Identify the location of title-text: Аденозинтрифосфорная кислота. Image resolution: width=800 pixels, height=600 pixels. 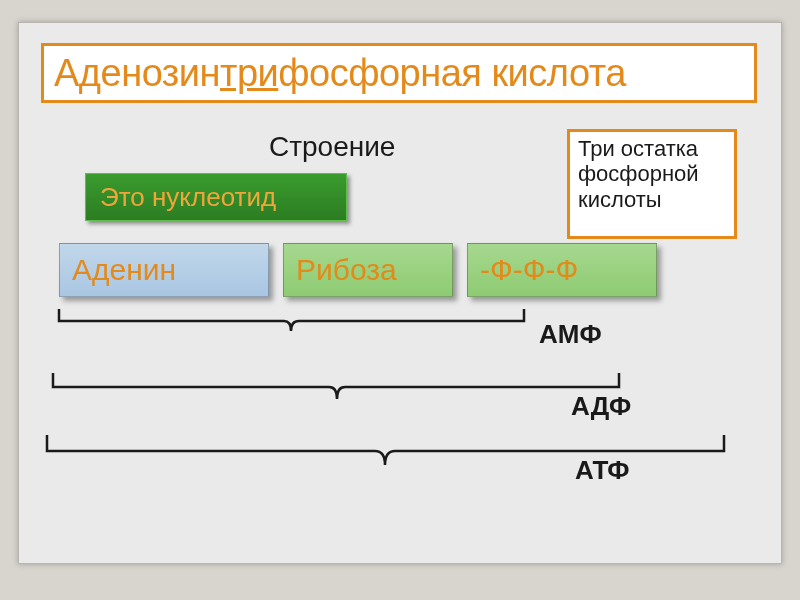
(340, 74).